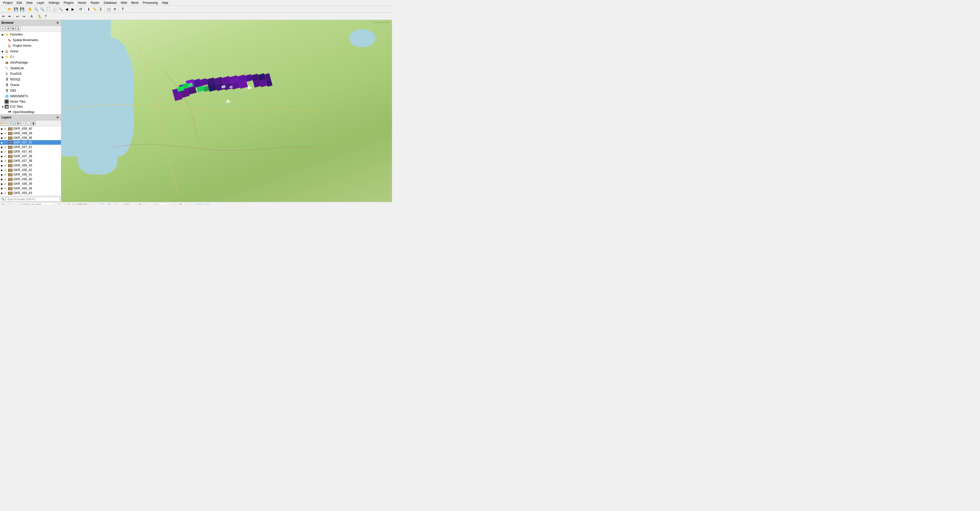 This screenshot has height=511, width=980. I want to click on layer-item-gkr-438-40: ▶ ✓ GKR_438_40, so click(30, 129).